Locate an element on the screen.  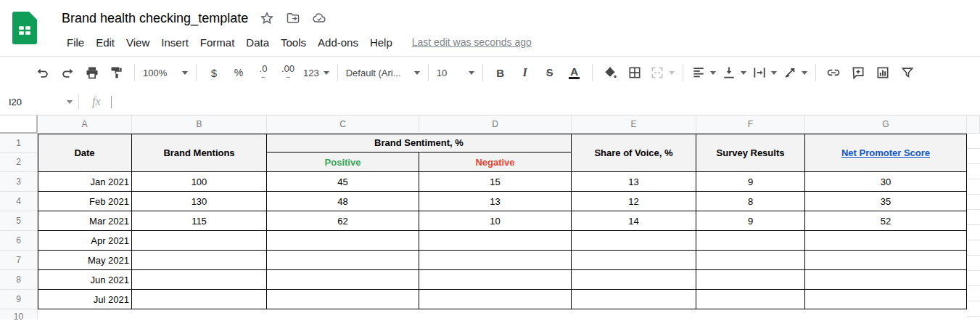
cell-B8 is located at coordinates (199, 280).